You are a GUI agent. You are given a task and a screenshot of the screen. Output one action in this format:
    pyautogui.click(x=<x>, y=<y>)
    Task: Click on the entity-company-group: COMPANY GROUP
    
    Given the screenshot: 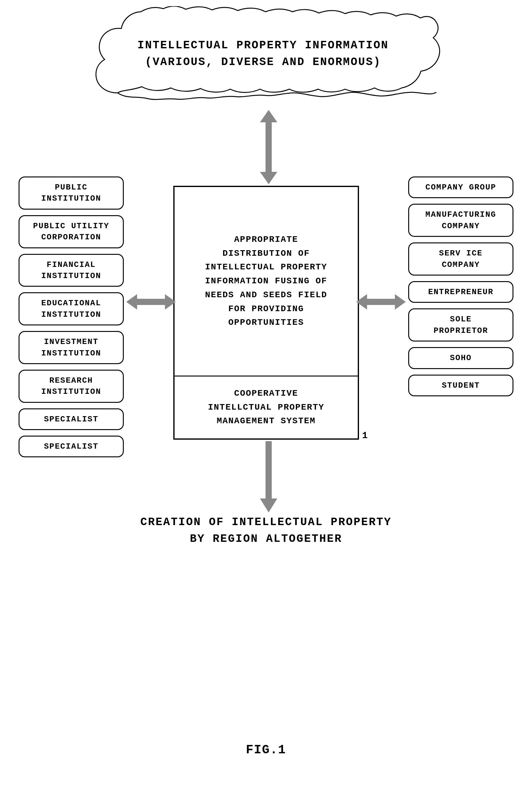 What is the action you would take?
    pyautogui.click(x=461, y=187)
    